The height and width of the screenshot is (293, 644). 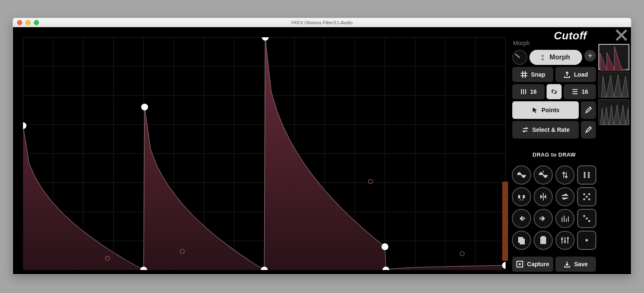 I want to click on sliders-tool-button, so click(x=565, y=240).